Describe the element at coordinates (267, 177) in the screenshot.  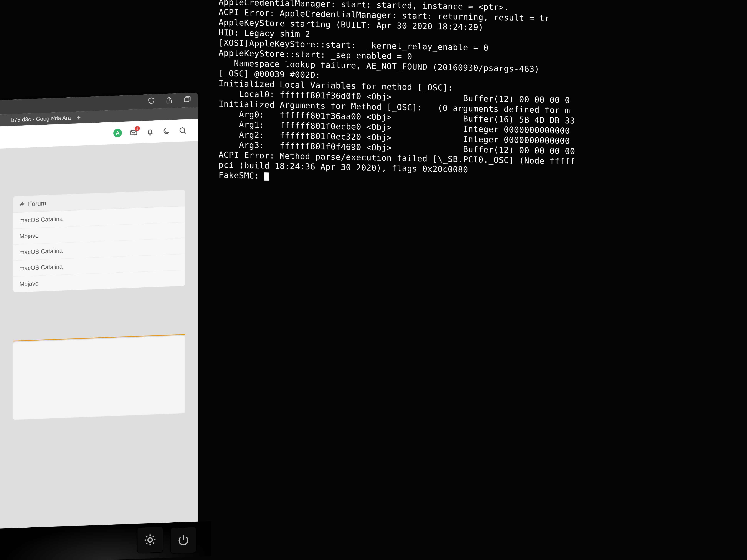
I see `console-cursor` at that location.